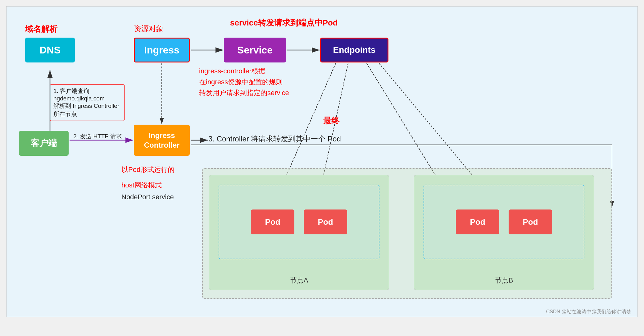 Image resolution: width=644 pixels, height=336 pixels. Describe the element at coordinates (98, 136) in the screenshot. I see `send-http-label: 2. 发送 HTTP 请求` at that location.